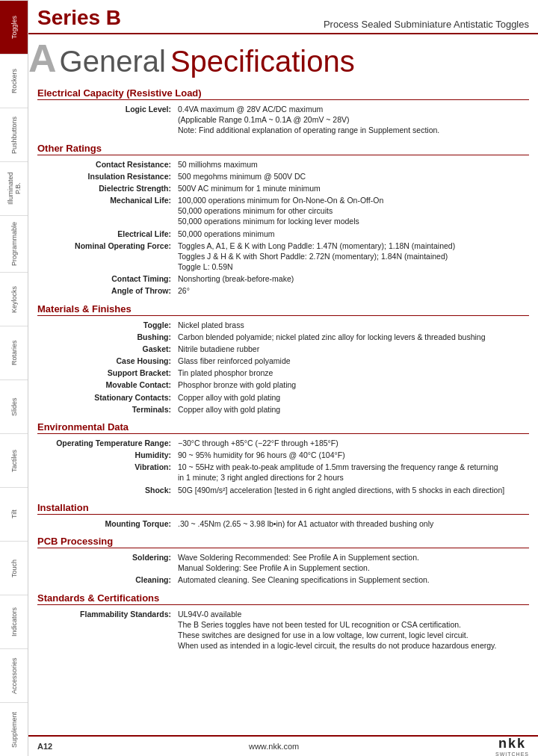 The image size is (538, 756). What do you see at coordinates (106, 524) in the screenshot?
I see `row-label: Mounting Torque:` at bounding box center [106, 524].